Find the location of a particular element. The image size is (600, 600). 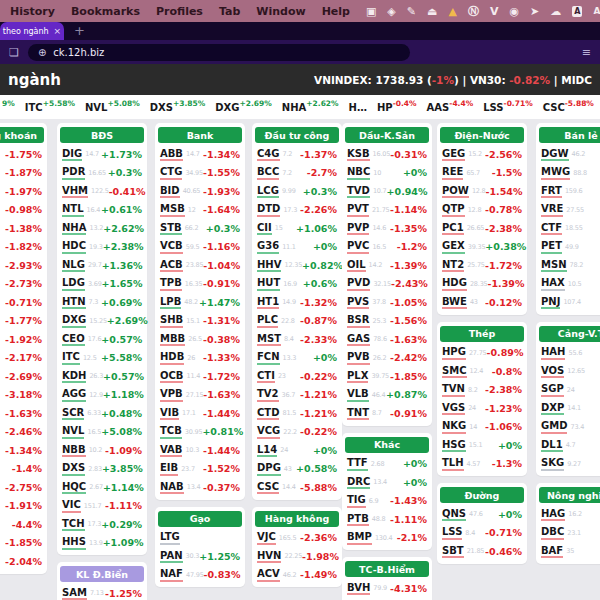

stock-row: LCG9.99+0.3% is located at coordinates (297, 192).